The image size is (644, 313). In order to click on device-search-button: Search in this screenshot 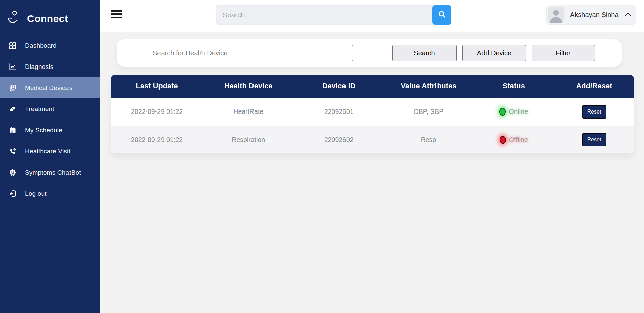, I will do `click(424, 53)`.